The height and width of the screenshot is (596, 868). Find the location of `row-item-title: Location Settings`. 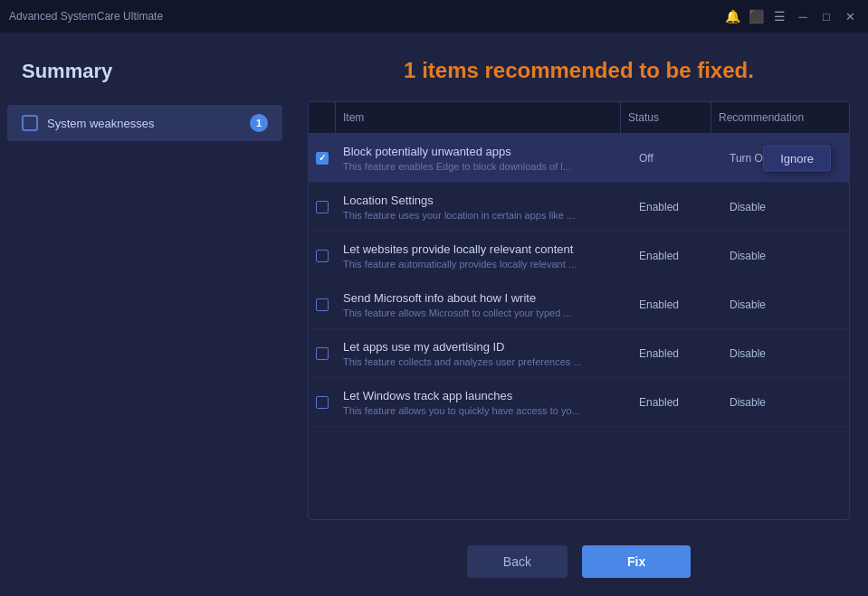

row-item-title: Location Settings is located at coordinates (483, 201).